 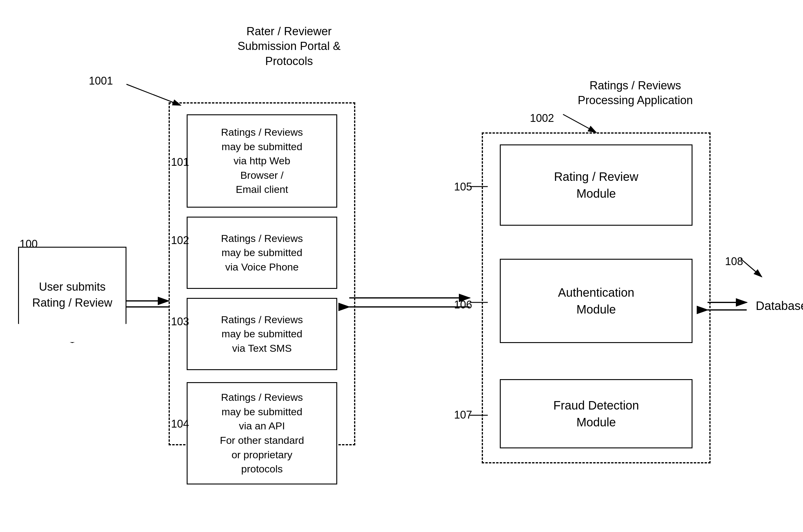 What do you see at coordinates (180, 162) in the screenshot?
I see `ref-101: 101` at bounding box center [180, 162].